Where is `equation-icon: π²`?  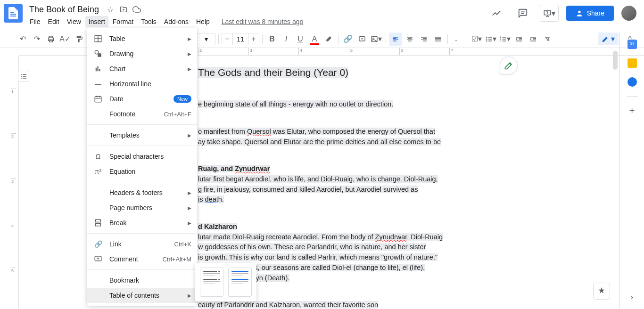
equation-icon: π² is located at coordinates (98, 171).